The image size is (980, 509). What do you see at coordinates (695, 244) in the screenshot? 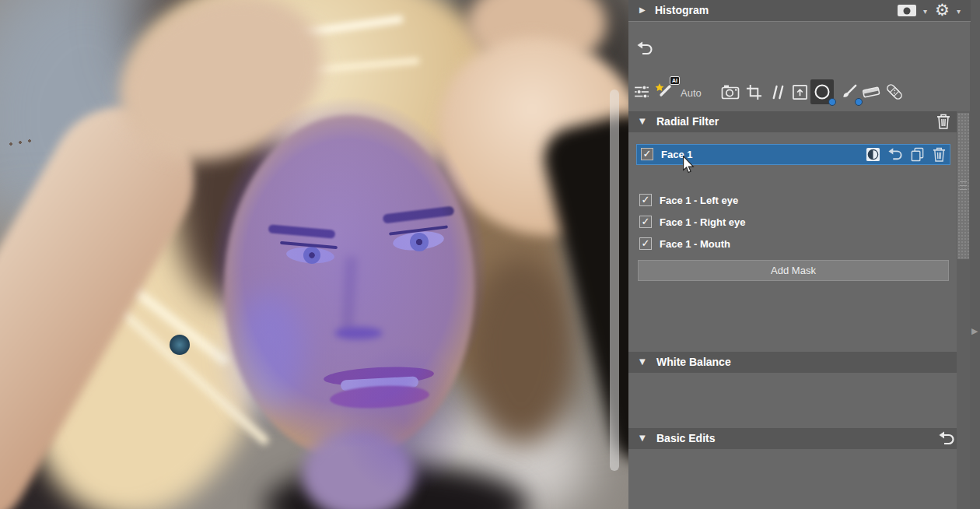
I see `mouth-label: Face 1 - Mouth` at bounding box center [695, 244].